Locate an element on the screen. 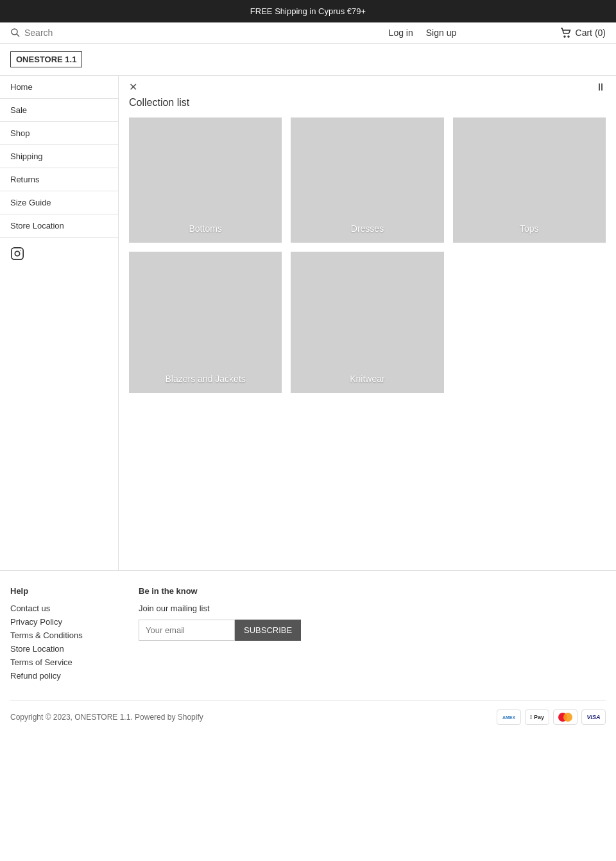  footer-link-privacy: Privacy Policy is located at coordinates (62, 622).